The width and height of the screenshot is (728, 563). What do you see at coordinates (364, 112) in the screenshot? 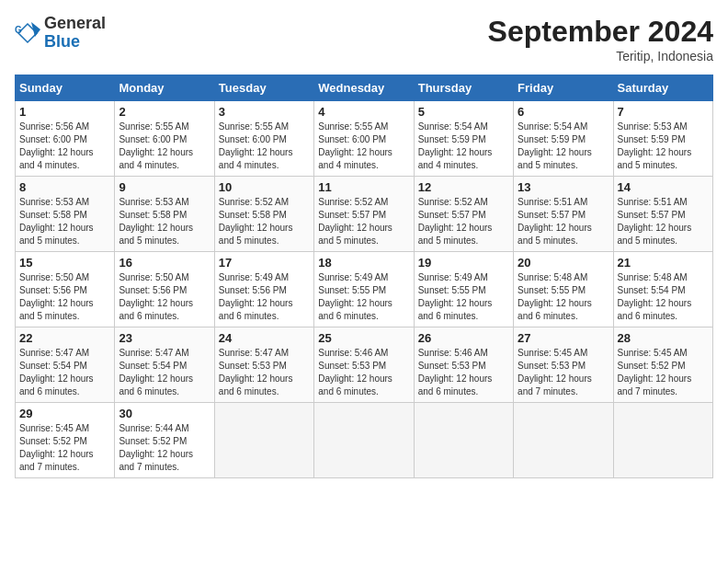
I see `day-number: 4` at bounding box center [364, 112].